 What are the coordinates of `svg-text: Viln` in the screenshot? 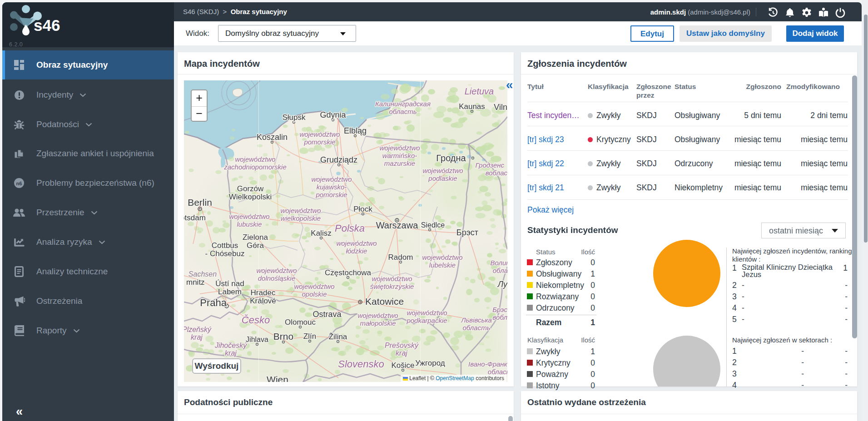 It's located at (501, 107).